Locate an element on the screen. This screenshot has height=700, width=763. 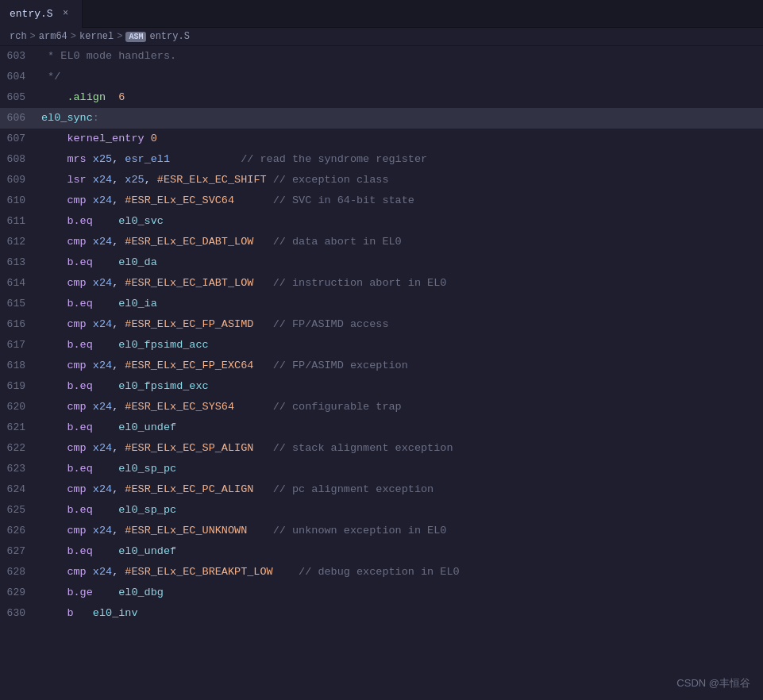
breadcrumb-sep-2: > is located at coordinates (73, 37).